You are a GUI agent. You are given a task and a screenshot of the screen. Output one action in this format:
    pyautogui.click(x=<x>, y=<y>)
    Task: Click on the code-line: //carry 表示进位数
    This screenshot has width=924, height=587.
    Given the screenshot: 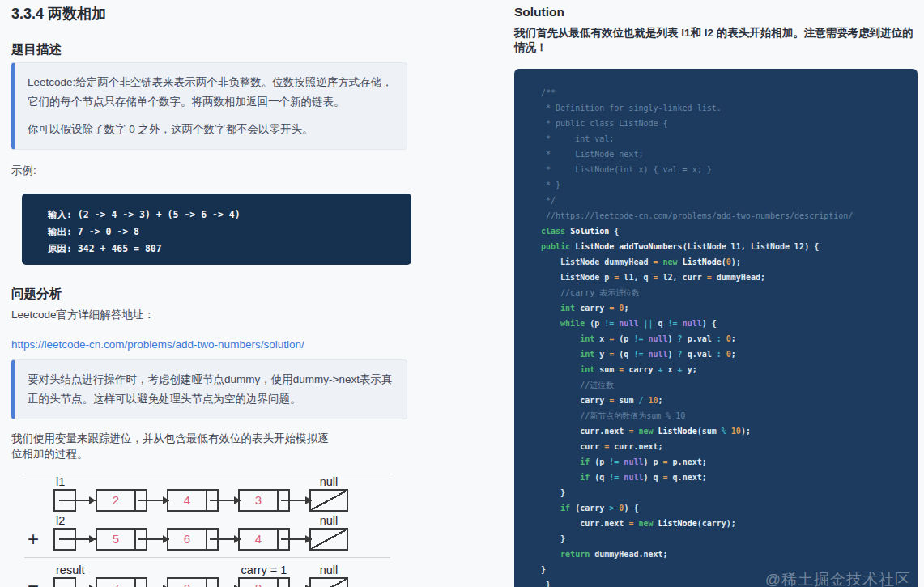 What is the action you would take?
    pyautogui.click(x=729, y=293)
    